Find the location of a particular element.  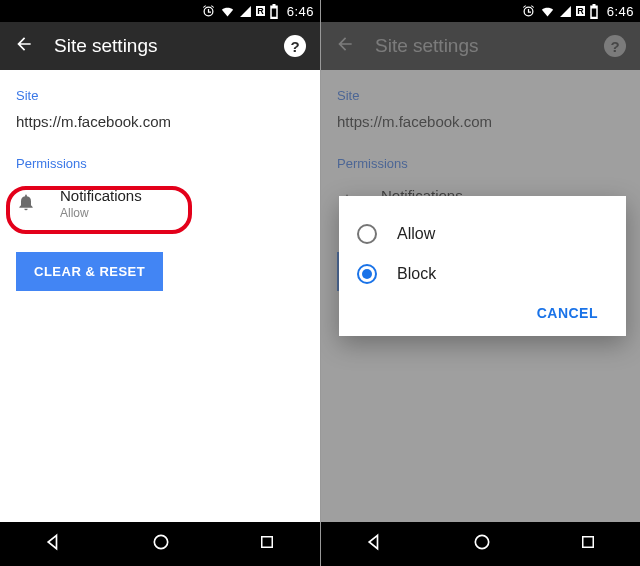

permission-text: Notifications Allow is located at coordinates (101, 204).